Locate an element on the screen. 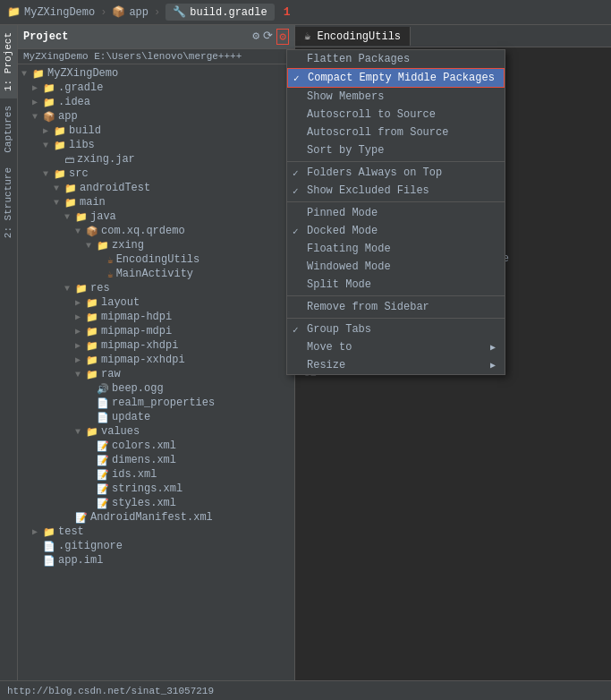  tree-item: 📄 .gitignore is located at coordinates (156, 546).